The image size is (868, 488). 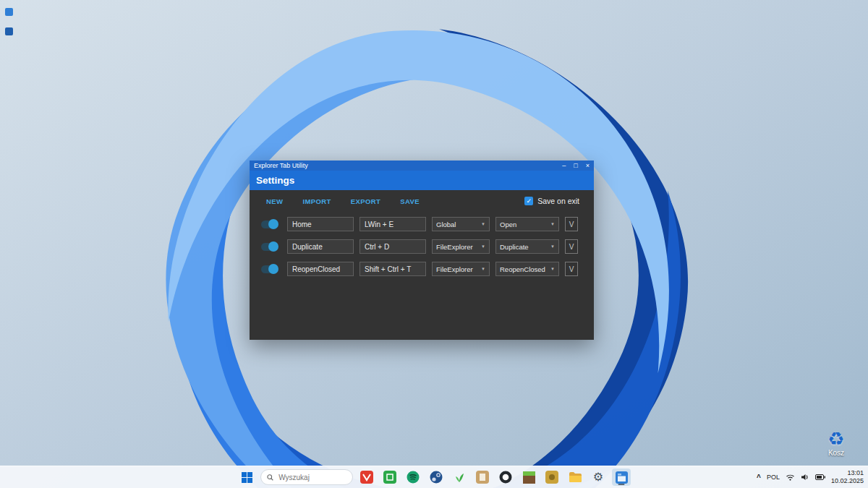 What do you see at coordinates (275, 201) in the screenshot?
I see `new-button: NEW` at bounding box center [275, 201].